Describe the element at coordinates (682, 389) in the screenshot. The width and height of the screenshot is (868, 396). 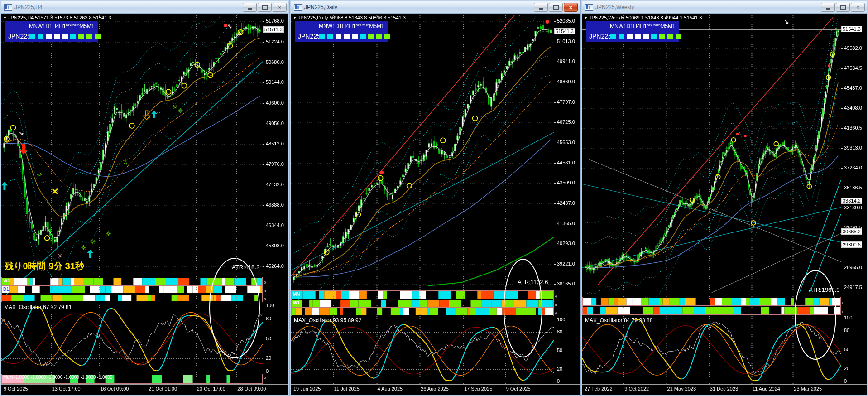
I see `date-axis-tick: 21 May 2023` at that location.